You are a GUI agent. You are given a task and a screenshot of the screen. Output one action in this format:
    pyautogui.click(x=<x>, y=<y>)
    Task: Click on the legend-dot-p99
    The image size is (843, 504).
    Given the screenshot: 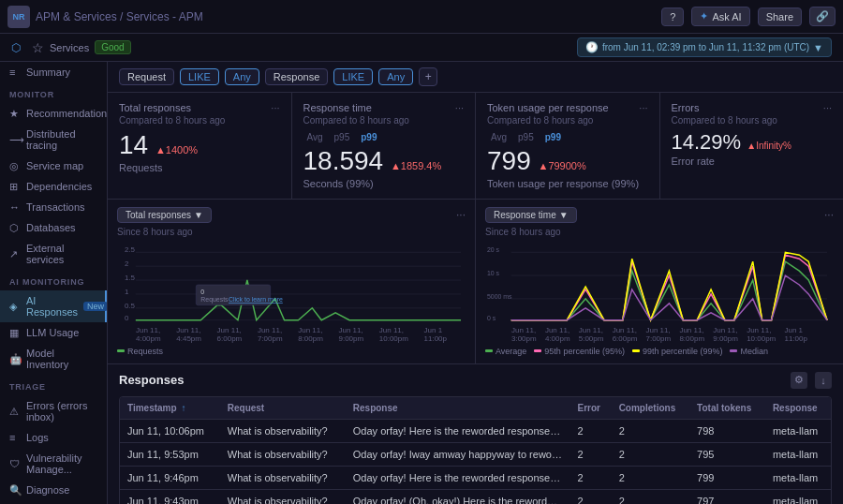 What is the action you would take?
    pyautogui.click(x=636, y=350)
    